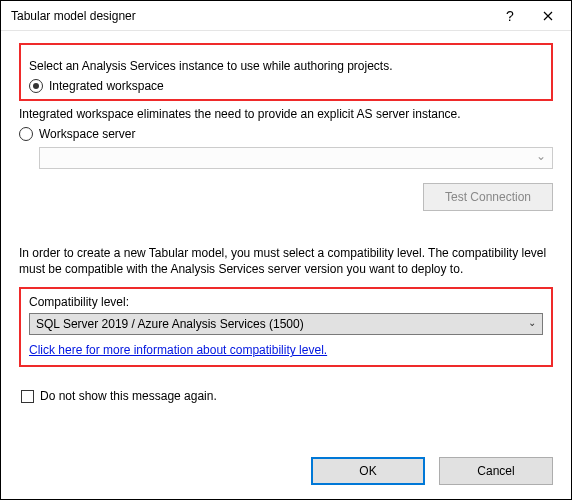  Describe the element at coordinates (286, 134) in the screenshot. I see `workspace-server-radio: Workspace server` at that location.